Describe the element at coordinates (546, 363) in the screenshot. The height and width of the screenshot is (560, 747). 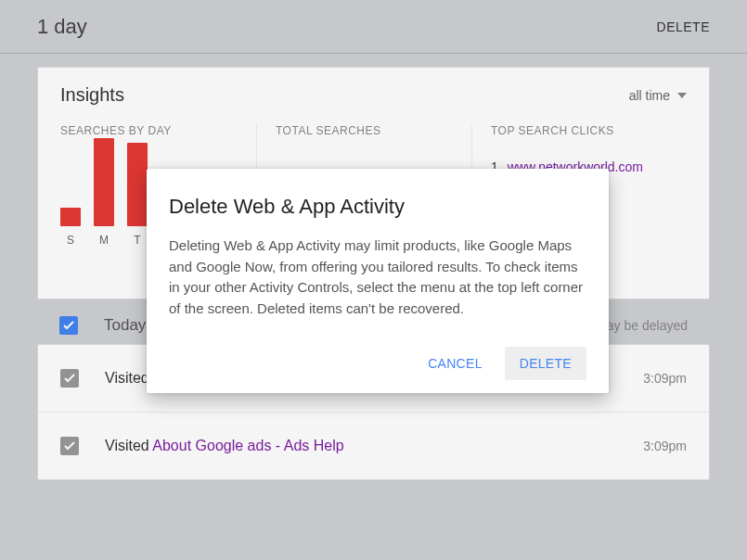
I see `confirm-delete-button: DELETE` at that location.